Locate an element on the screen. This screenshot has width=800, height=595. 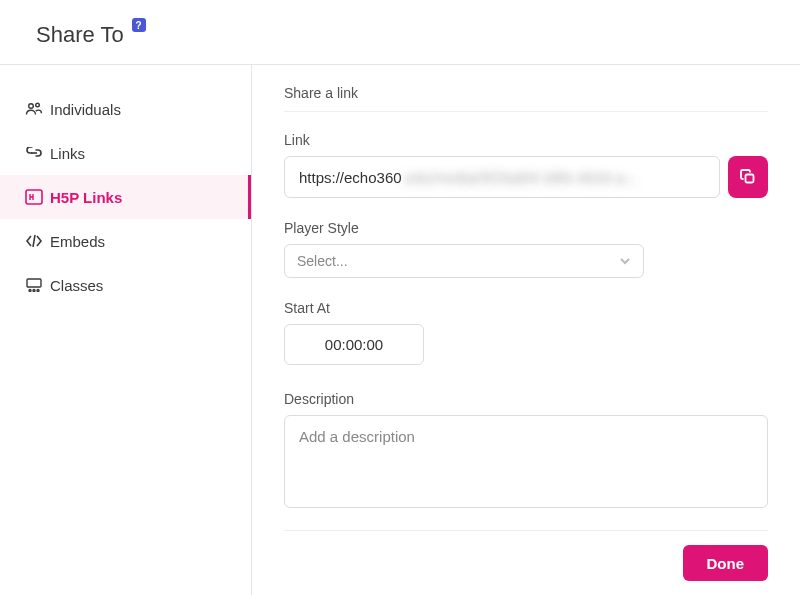
player-style-label: Player Style is located at coordinates (526, 228).